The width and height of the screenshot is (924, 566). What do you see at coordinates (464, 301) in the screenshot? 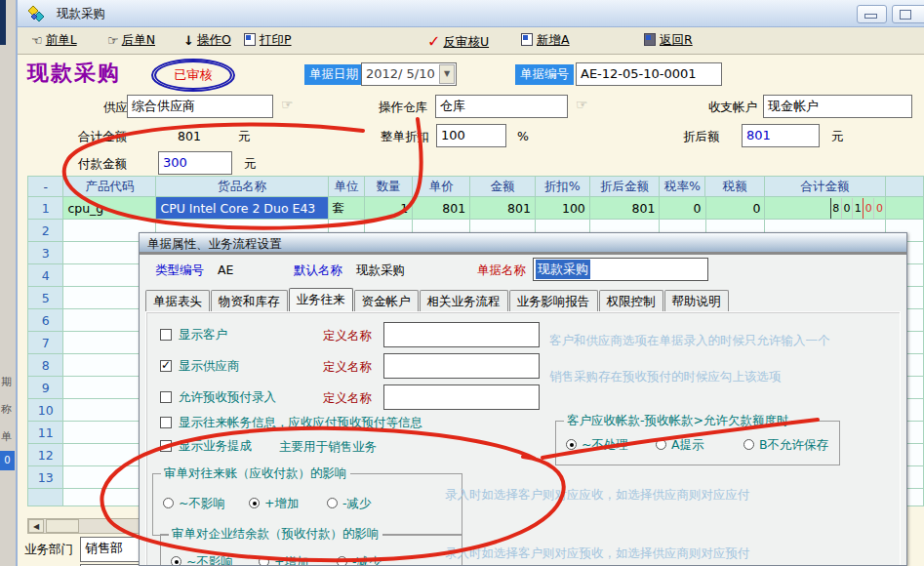
I see `tab-xiangguanyewuliucheng: 相关业务流程` at bounding box center [464, 301].